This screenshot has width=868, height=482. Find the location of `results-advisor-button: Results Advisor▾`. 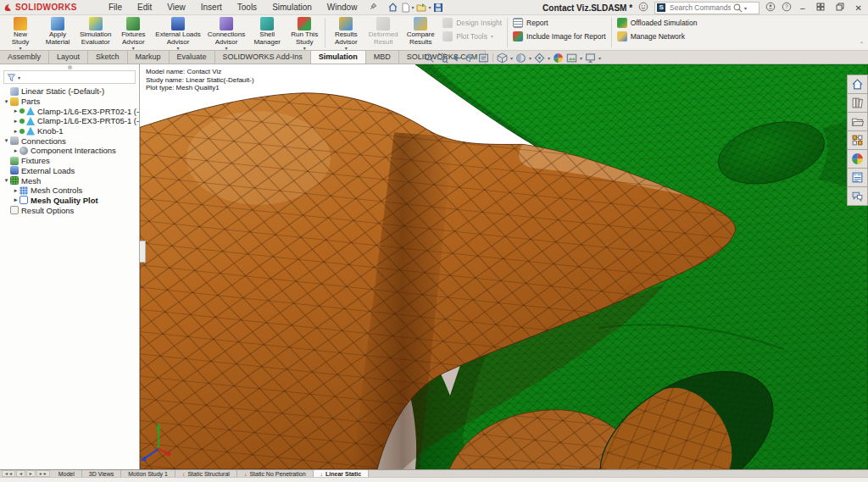

results-advisor-button: Results Advisor▾ is located at coordinates (346, 32).